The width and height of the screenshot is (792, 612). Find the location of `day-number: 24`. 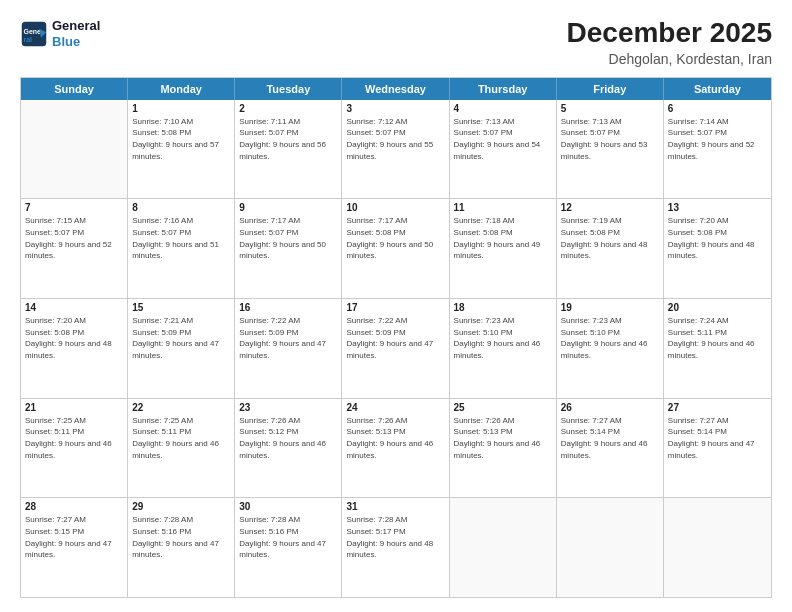

day-number: 24 is located at coordinates (395, 408).